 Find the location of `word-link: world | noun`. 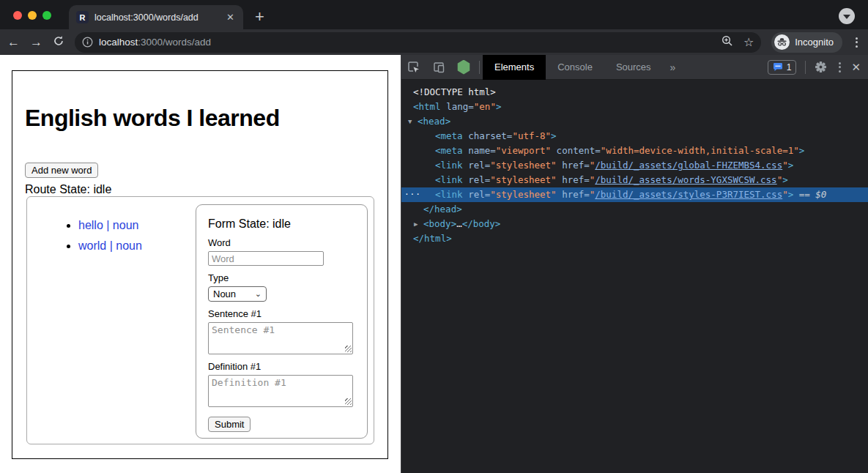

word-link: world | noun is located at coordinates (110, 246).